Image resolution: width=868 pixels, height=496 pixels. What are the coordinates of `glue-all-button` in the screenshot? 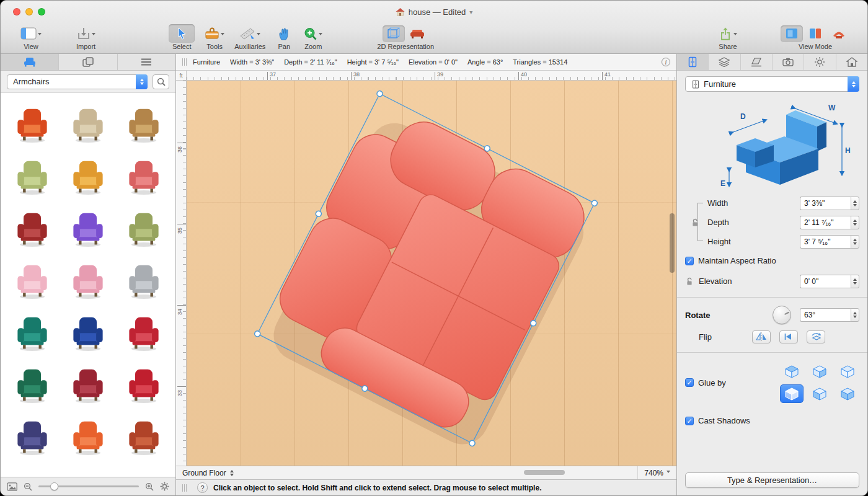 It's located at (848, 371).